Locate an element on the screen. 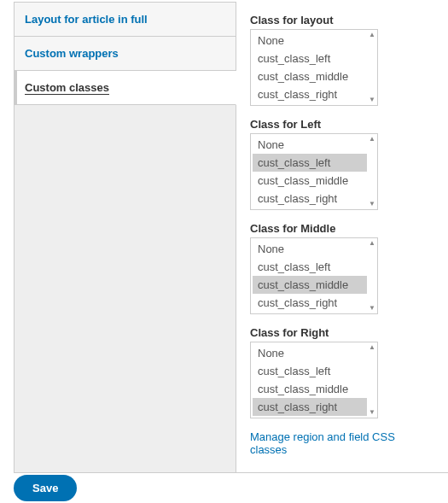 The width and height of the screenshot is (448, 503). listbox-class-for-right: ▲ ▼ Nonecust_class_leftcust_class_middle… is located at coordinates (314, 380).